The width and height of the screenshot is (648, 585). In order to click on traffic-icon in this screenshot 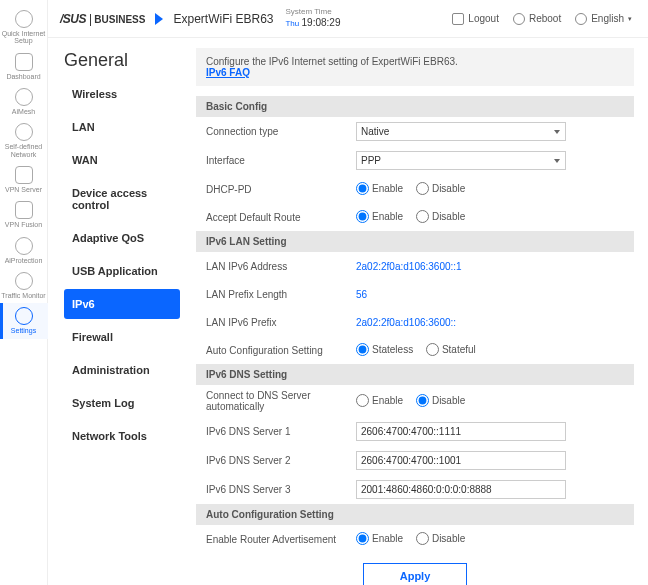, I will do `click(24, 281)`.